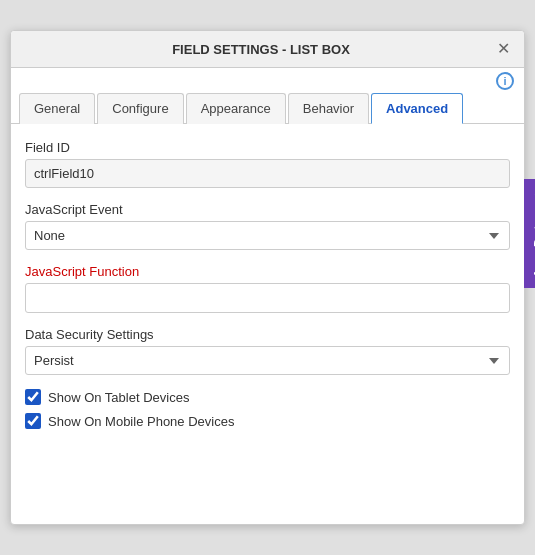 This screenshot has width=535, height=555. Describe the element at coordinates (261, 50) in the screenshot. I see `dialog-title: FIELD SETTINGS - LIST BOX` at that location.